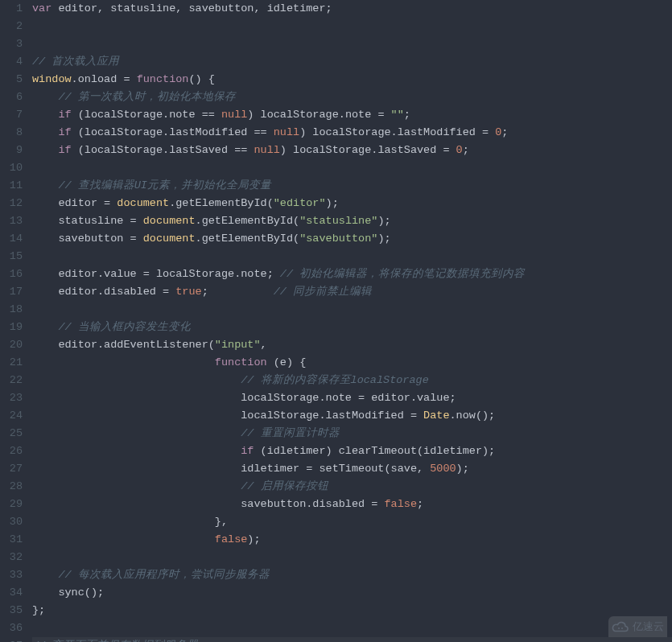  Describe the element at coordinates (11, 274) in the screenshot. I see `line-number: 16` at that location.